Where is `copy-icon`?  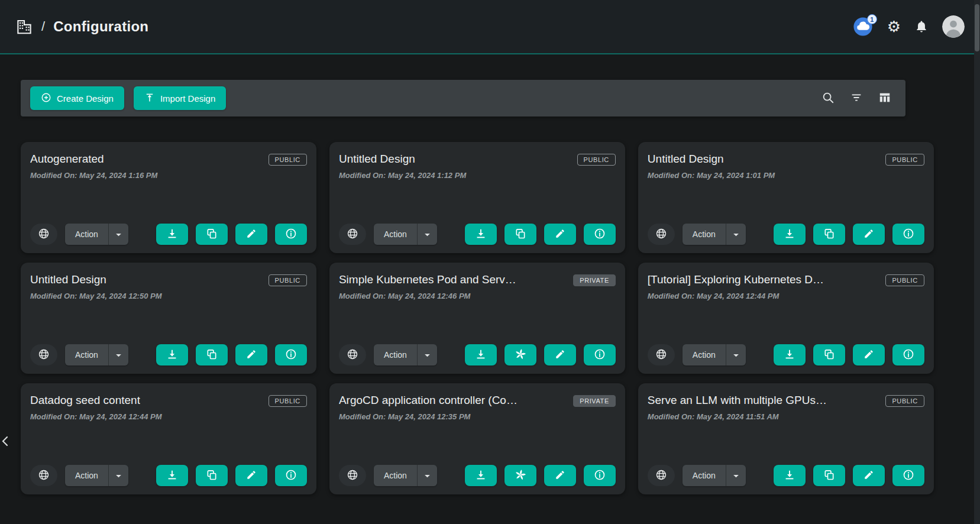 copy-icon is located at coordinates (520, 234).